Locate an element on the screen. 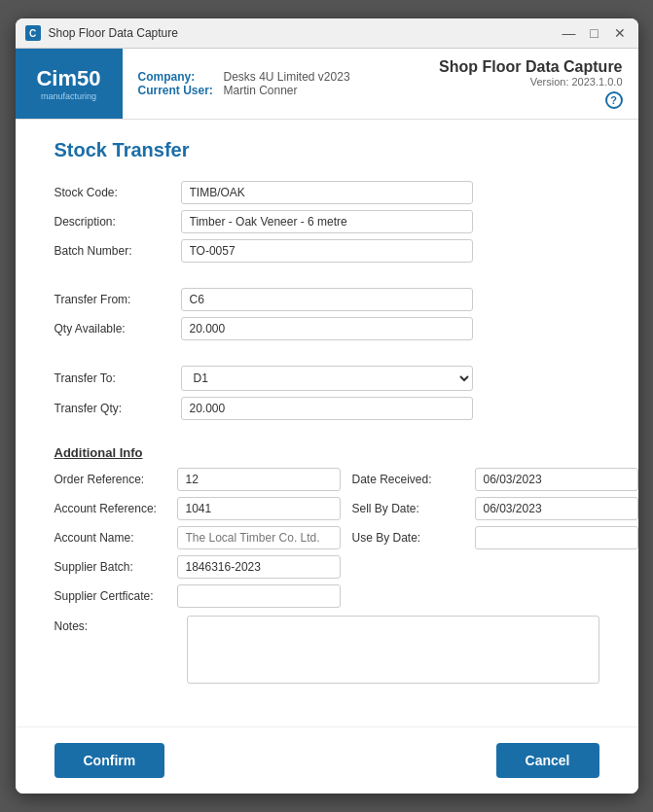  transfer-to-label: Transfer To: is located at coordinates (118, 378).